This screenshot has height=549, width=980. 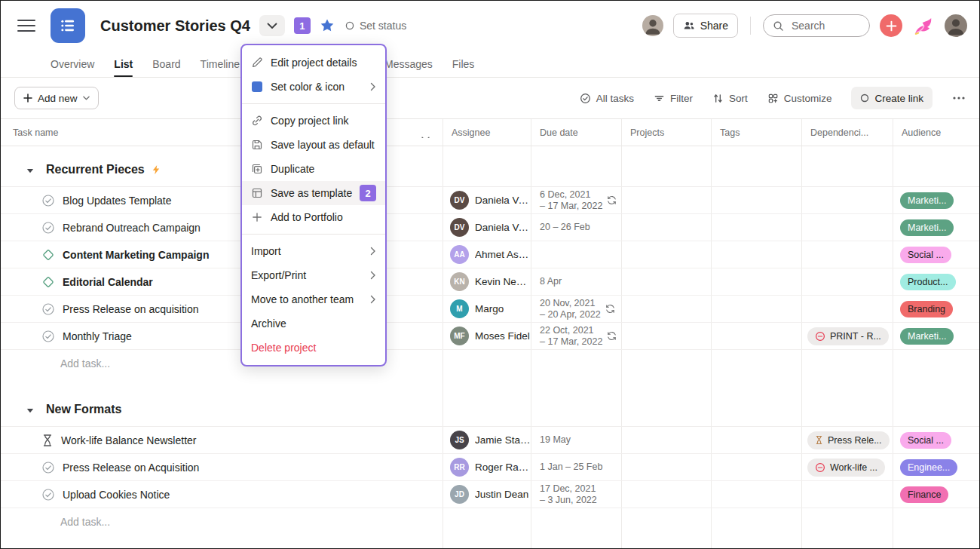 I want to click on create-button, so click(x=891, y=26).